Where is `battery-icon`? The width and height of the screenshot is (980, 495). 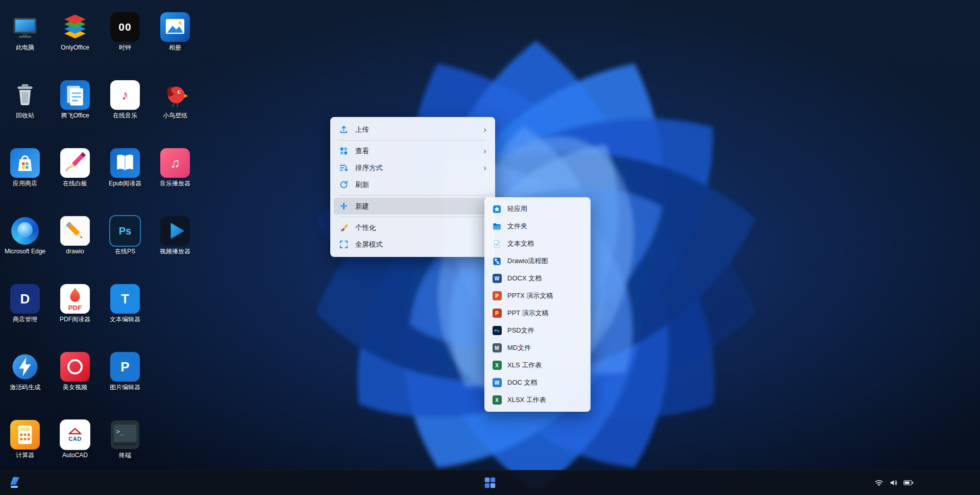 battery-icon is located at coordinates (909, 483).